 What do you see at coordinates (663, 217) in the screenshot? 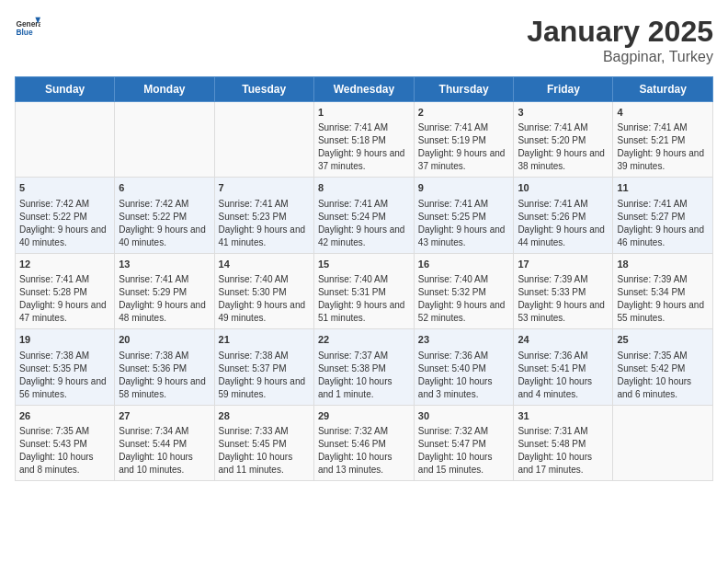
I see `day-info: Sunset: 5:27 PM` at bounding box center [663, 217].